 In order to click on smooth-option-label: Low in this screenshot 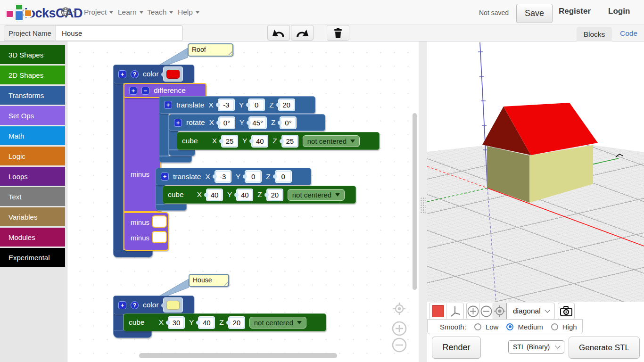, I will do `click(492, 327)`.